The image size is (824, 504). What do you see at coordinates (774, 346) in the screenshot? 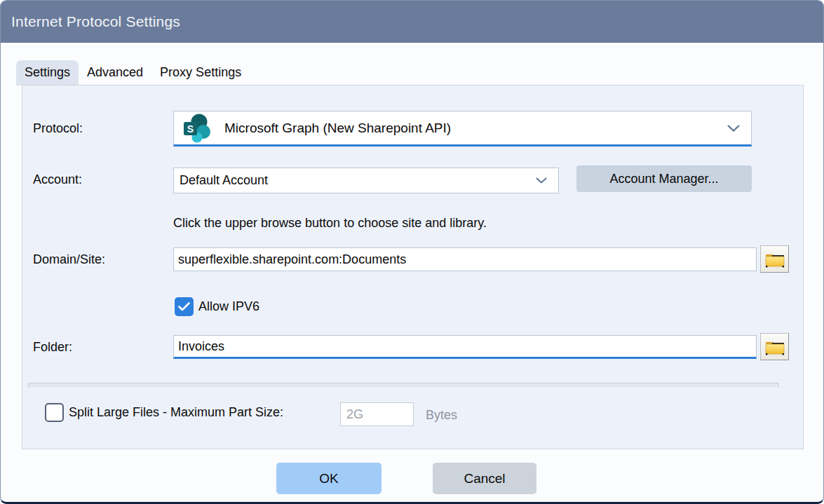
I see `browse-folder-button` at bounding box center [774, 346].